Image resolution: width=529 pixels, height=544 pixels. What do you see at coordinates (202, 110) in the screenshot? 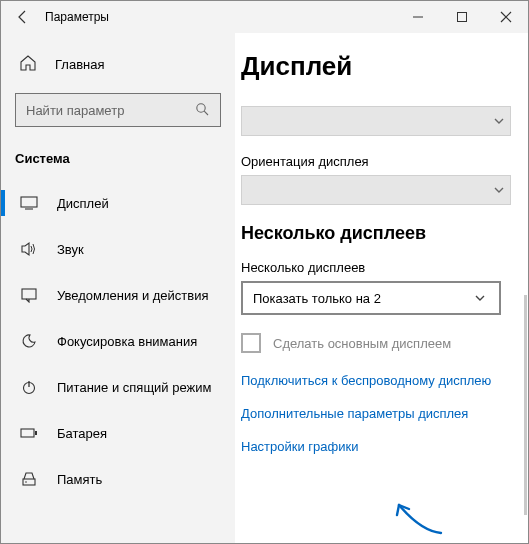
I see `search-icon` at bounding box center [202, 110].